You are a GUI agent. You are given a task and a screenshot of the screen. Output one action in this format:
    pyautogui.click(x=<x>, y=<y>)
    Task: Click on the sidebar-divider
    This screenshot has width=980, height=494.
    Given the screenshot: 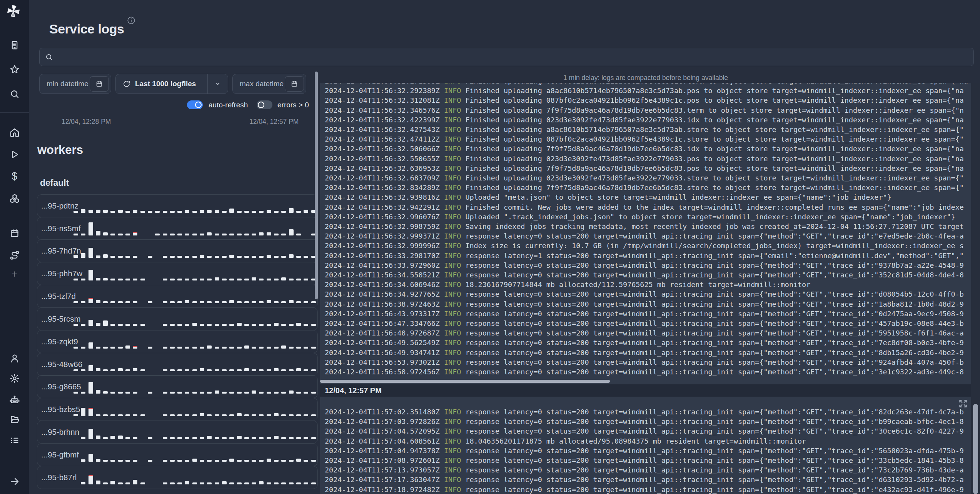 What is the action you would take?
    pyautogui.click(x=15, y=112)
    